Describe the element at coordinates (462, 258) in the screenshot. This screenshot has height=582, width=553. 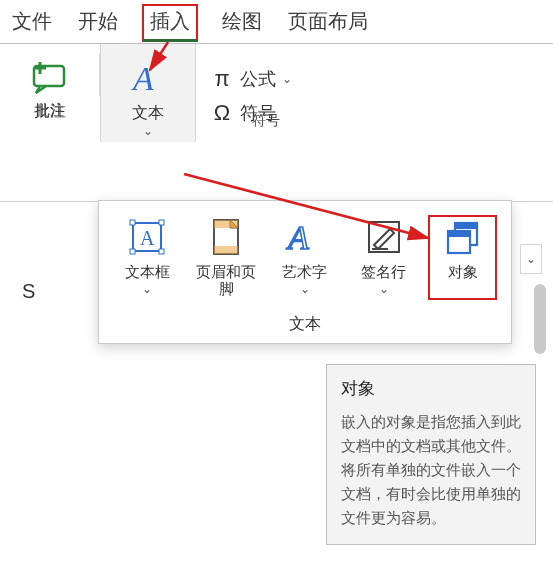
I see `object-button: 对象` at that location.